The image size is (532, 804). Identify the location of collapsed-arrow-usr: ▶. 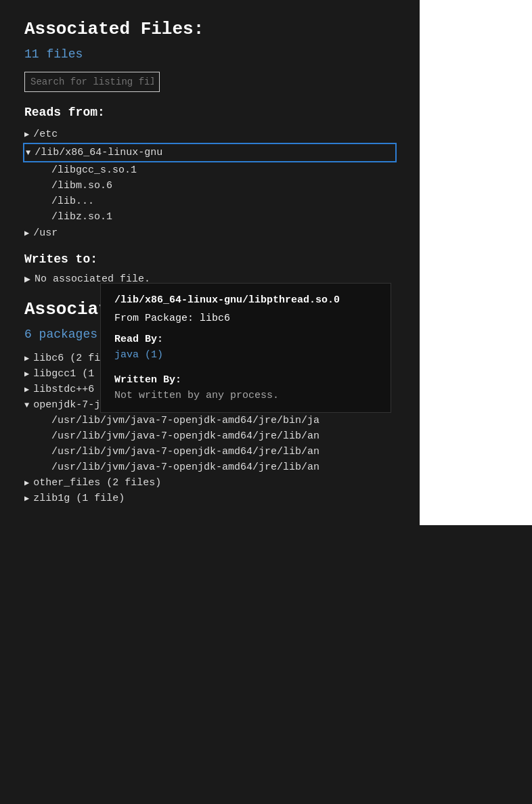
(27, 233).